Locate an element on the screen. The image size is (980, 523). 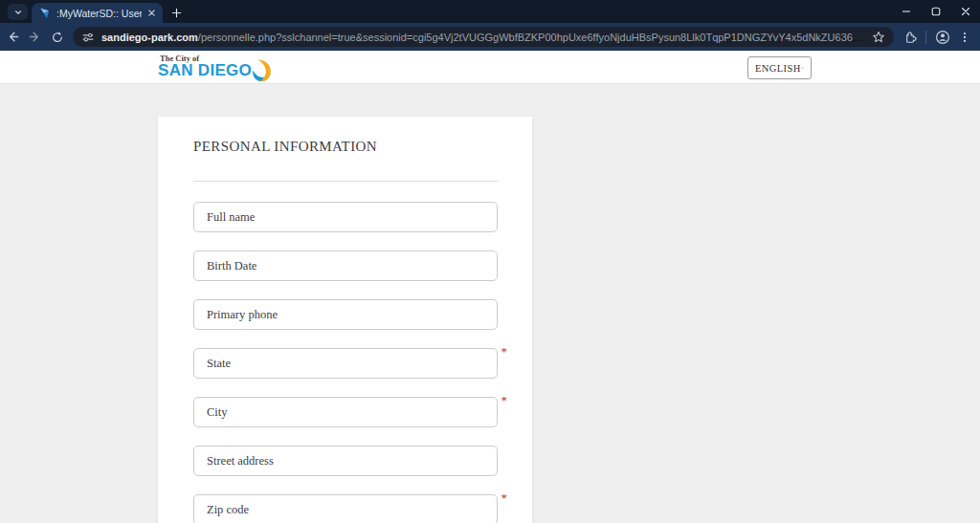
city-input is located at coordinates (345, 412).